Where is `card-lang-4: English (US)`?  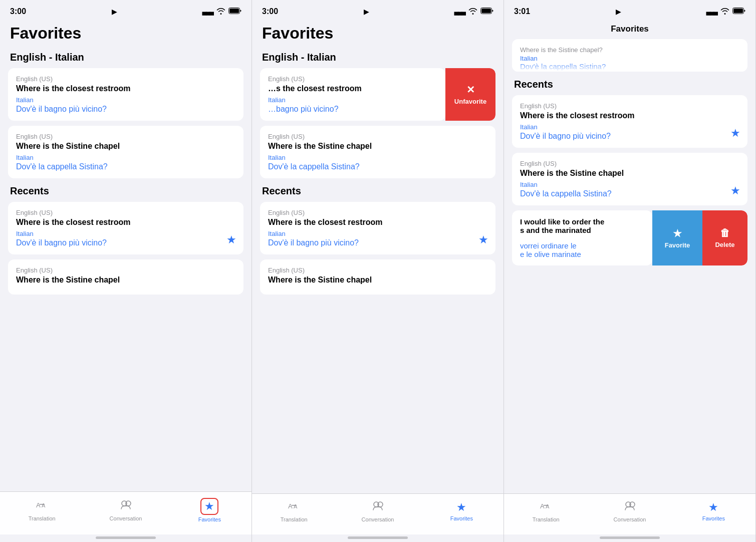 card-lang-4: English (US) is located at coordinates (126, 270).